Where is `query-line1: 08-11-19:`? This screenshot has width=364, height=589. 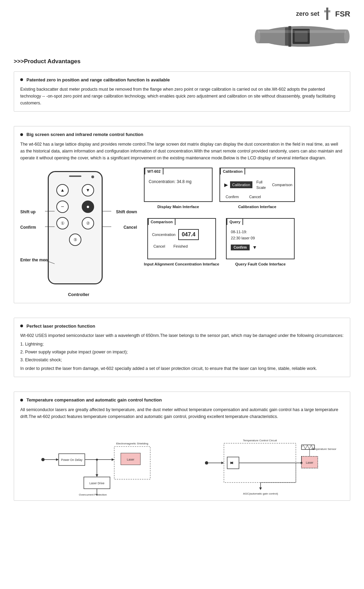 query-line1: 08-11-19: is located at coordinates (260, 232).